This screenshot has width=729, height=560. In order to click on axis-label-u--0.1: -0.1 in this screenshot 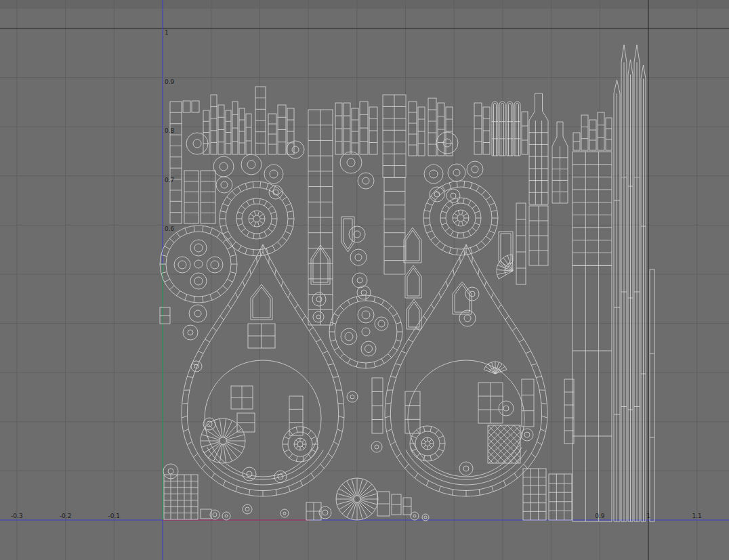, I will do `click(114, 516)`.